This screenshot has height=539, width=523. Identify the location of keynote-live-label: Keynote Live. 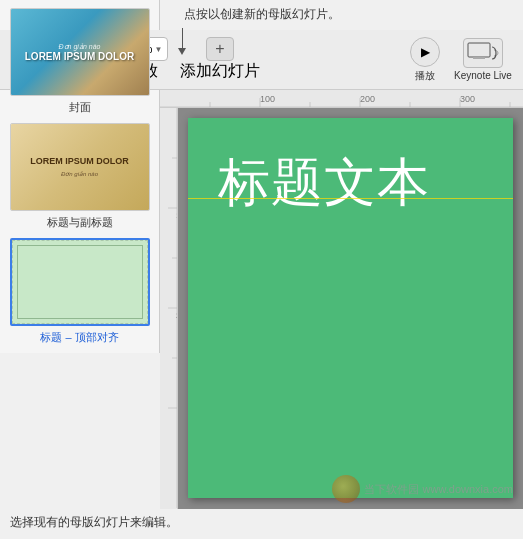
(483, 76).